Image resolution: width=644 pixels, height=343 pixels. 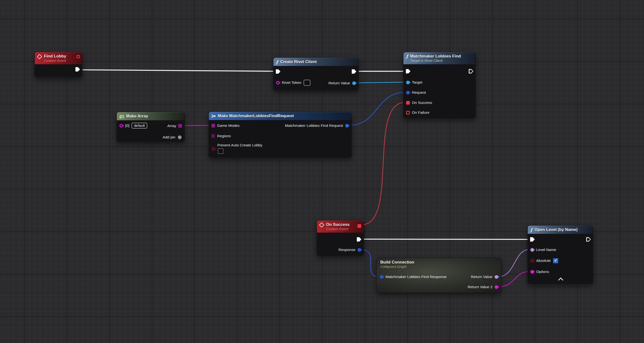 What do you see at coordinates (381, 82) in the screenshot?
I see `wire-returnvalue-to-target` at bounding box center [381, 82].